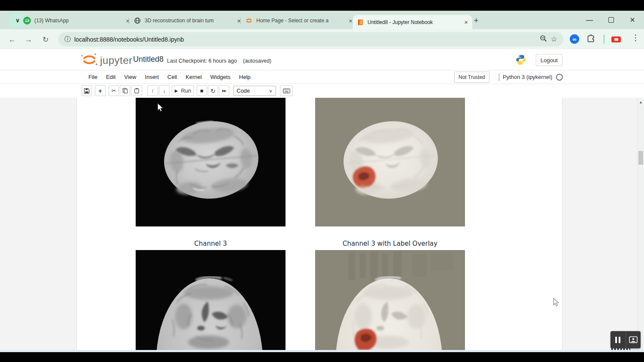  What do you see at coordinates (87, 91) in the screenshot?
I see `save-icon` at bounding box center [87, 91].